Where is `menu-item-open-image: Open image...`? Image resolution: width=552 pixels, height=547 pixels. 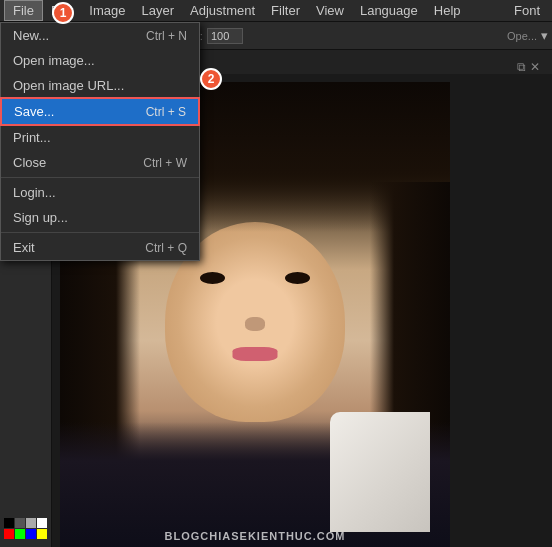
menu-item-open-image: Open image... is located at coordinates (100, 60).